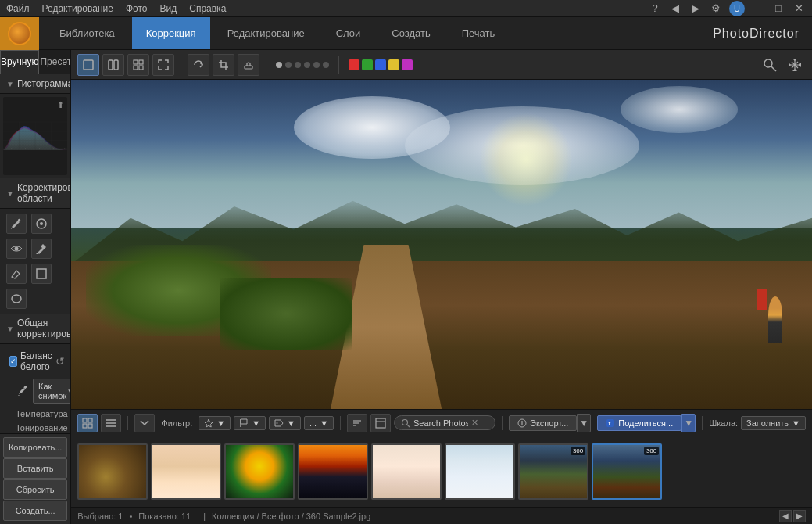 The image size is (812, 524). What do you see at coordinates (35, 389) in the screenshot?
I see `white-balance-section: ✓ Баланс белого ↺ Как снимок ▼ Температу…` at bounding box center [35, 389].